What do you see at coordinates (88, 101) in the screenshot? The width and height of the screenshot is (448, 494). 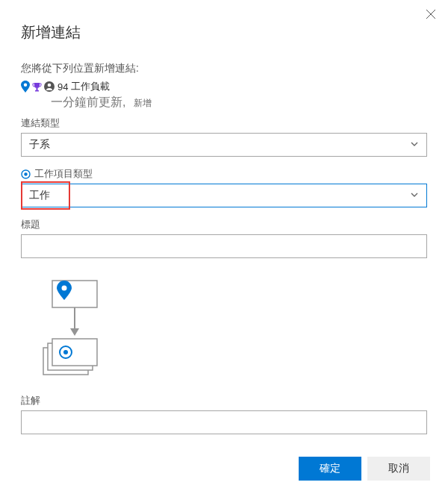 I see `updated-text: 一分鐘前更新,` at bounding box center [88, 101].